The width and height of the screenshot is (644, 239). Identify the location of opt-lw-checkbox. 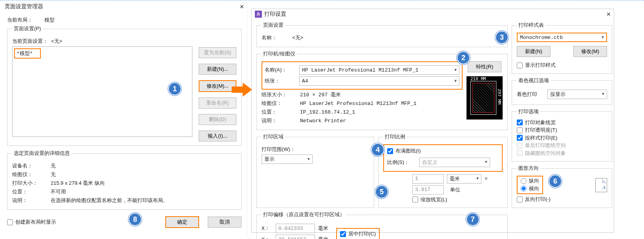
(520, 123).